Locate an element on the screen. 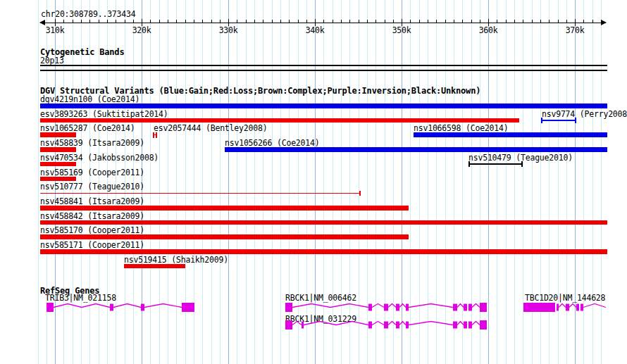 Image resolution: width=627 pixels, height=364 pixels. cytoband-track-line-bottom is located at coordinates (324, 70).